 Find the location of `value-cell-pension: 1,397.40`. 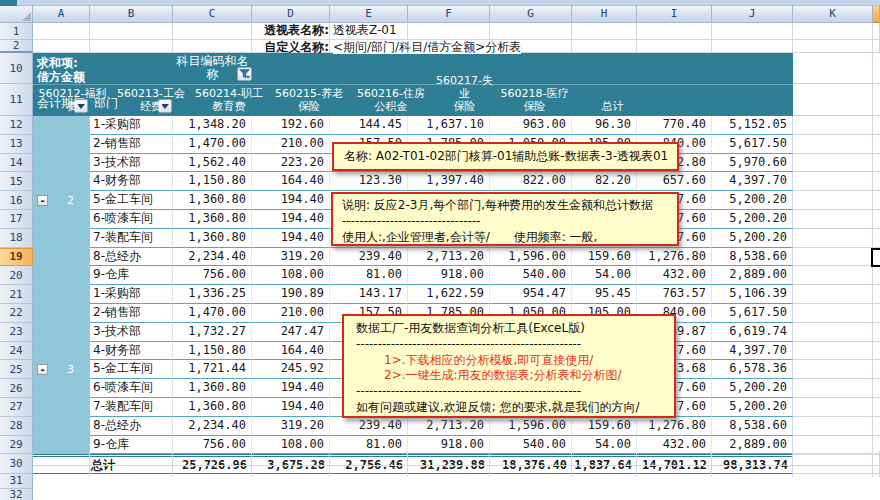

value-cell-pension: 1,397.40 is located at coordinates (449, 182).